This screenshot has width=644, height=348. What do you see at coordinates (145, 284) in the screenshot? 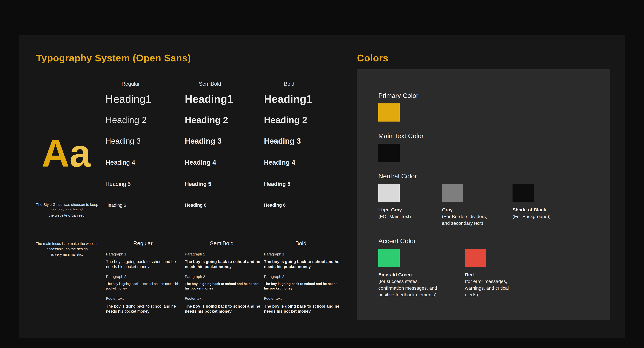
I see `paragraph-column-regular: Regular Paragraph 1 The boy is going bac…` at bounding box center [145, 284].